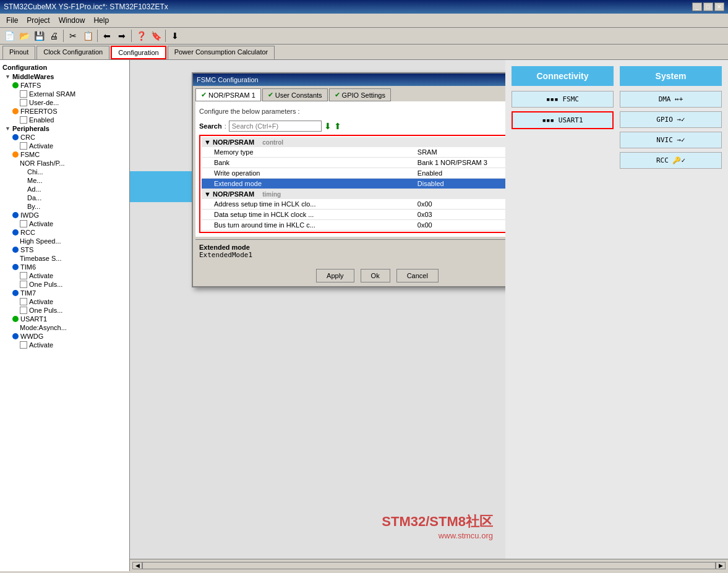 The width and height of the screenshot is (728, 573). I want to click on close-button: ✕, so click(719, 7).